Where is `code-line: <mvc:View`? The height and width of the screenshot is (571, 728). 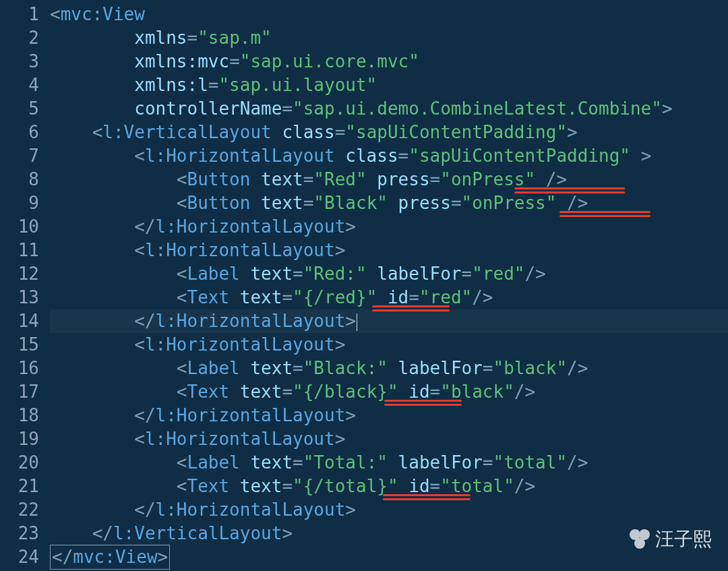 code-line: <mvc:View is located at coordinates (389, 15).